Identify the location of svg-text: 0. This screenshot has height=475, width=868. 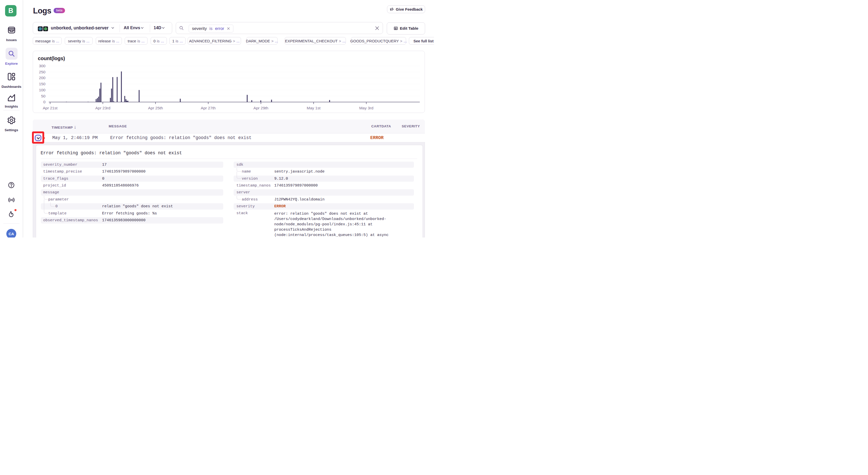
(44, 102).